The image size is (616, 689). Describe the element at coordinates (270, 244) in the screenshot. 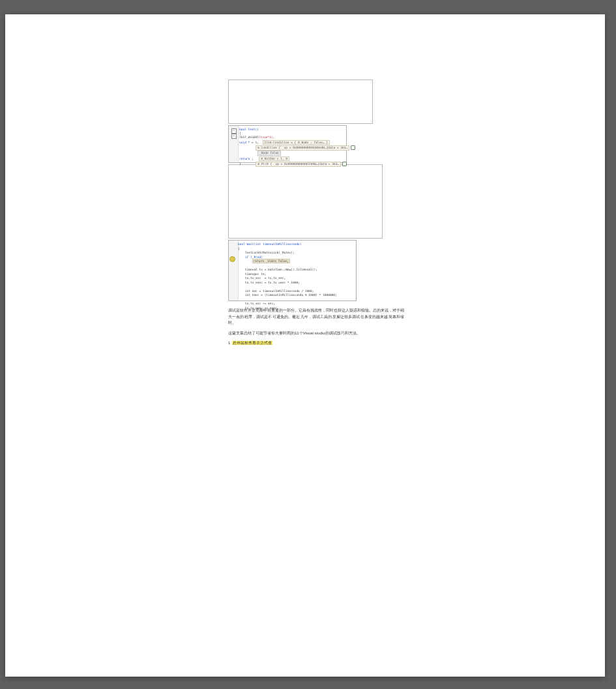

I see `code-line: bool Wait(int timeoutInMilliseconds)` at that location.